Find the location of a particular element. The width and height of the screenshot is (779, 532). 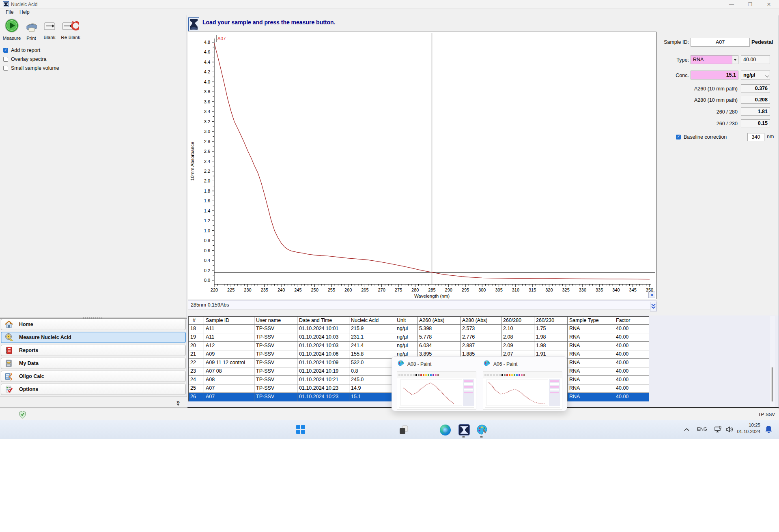

scrollbar-thumb is located at coordinates (773, 384).